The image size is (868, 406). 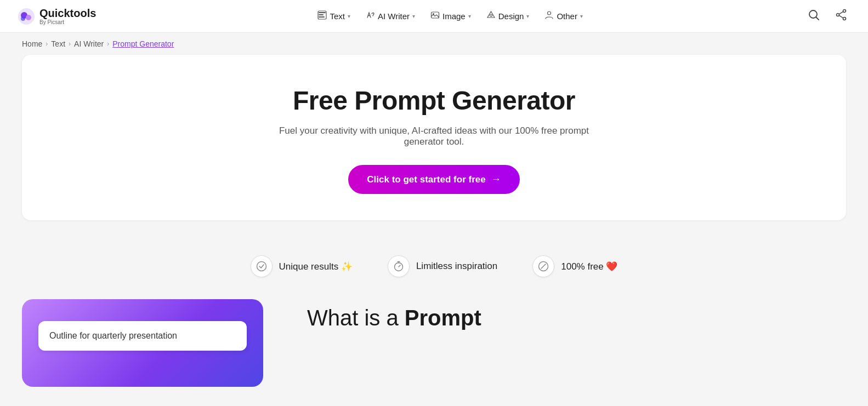 I want to click on nav-item-ai-writer: AI Writer ▾, so click(x=390, y=16).